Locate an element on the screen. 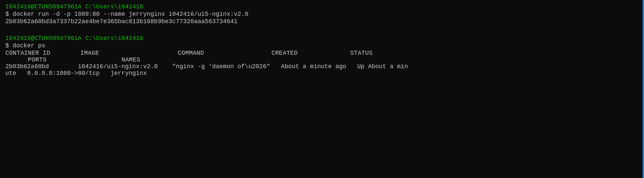 Image resolution: width=644 pixels, height=178 pixels. scrollbar is located at coordinates (643, 89).